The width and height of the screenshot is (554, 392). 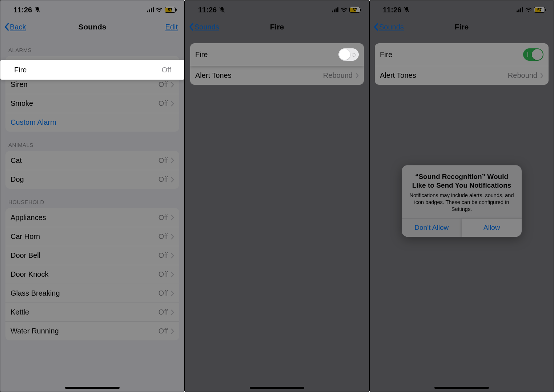 I want to click on section-household: Appliances Off Car Horn Off Door Bell Of…, so click(x=92, y=274).